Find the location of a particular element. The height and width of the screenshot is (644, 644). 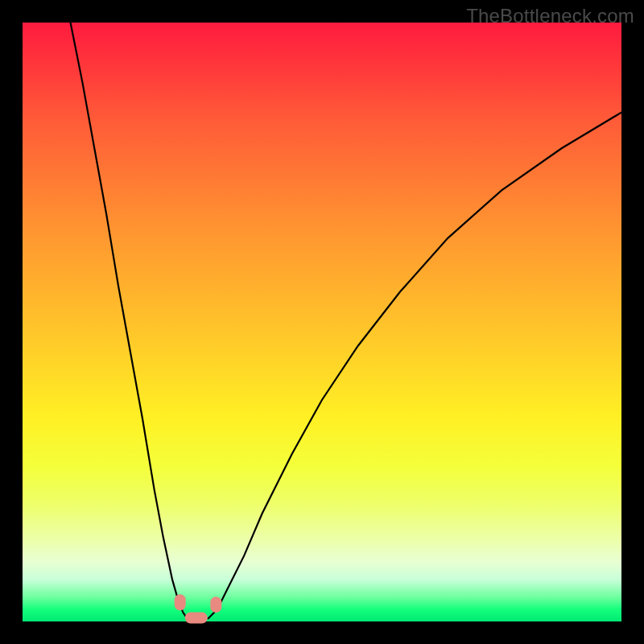

right-entry-marker is located at coordinates (216, 605).